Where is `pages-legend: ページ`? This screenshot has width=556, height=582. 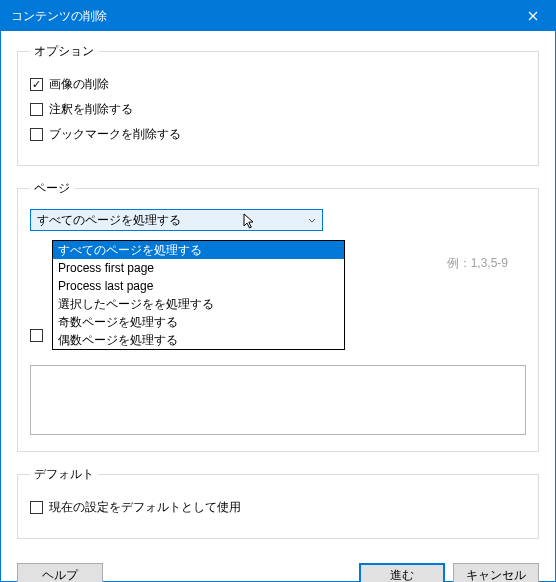 pages-legend: ページ is located at coordinates (52, 188).